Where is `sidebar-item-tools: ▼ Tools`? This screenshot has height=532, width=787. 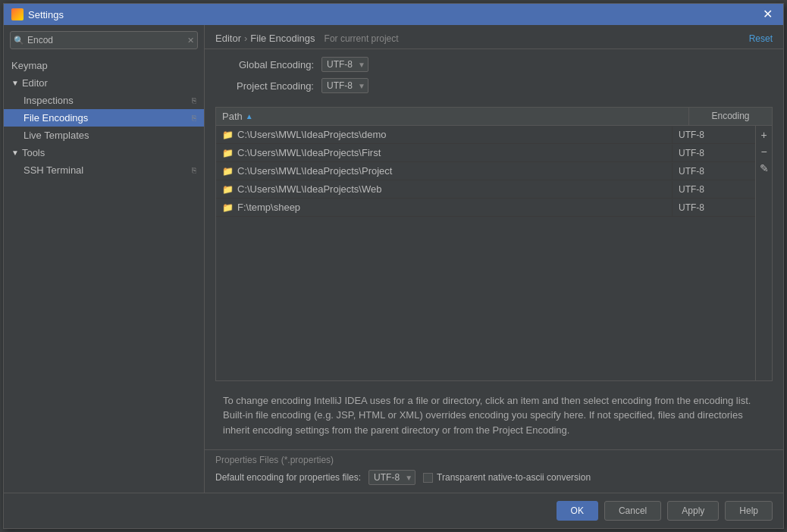
sidebar-item-tools: ▼ Tools is located at coordinates (104, 153).